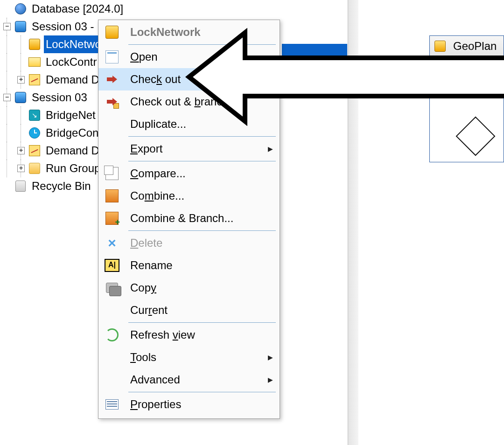 The image size is (504, 445). What do you see at coordinates (199, 149) in the screenshot?
I see `menu-label: Export` at bounding box center [199, 149].